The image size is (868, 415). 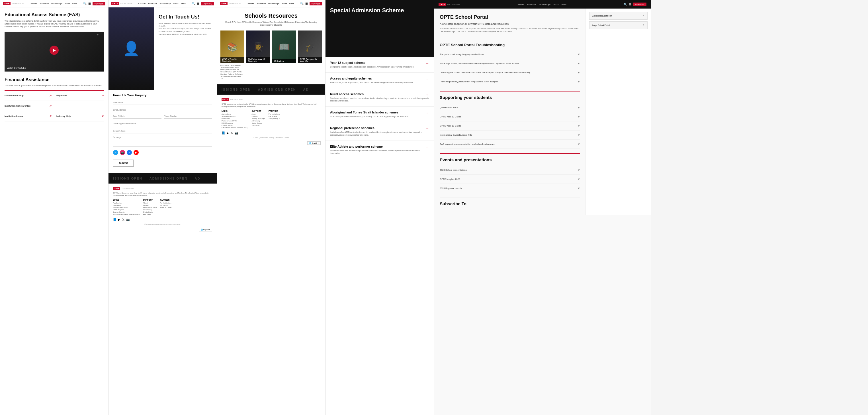 I want to click on access-request-button: Access Request Form ↗, so click(x=619, y=16).